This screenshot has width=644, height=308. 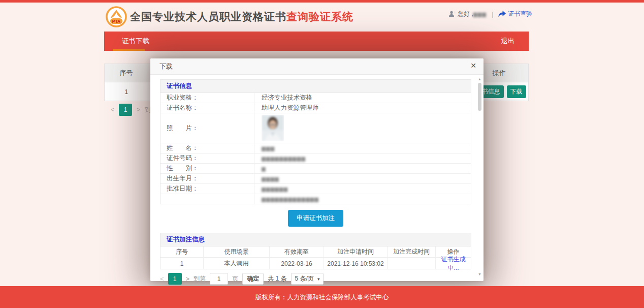 What do you see at coordinates (508, 41) in the screenshot?
I see `logout-button: 退出` at bounding box center [508, 41].